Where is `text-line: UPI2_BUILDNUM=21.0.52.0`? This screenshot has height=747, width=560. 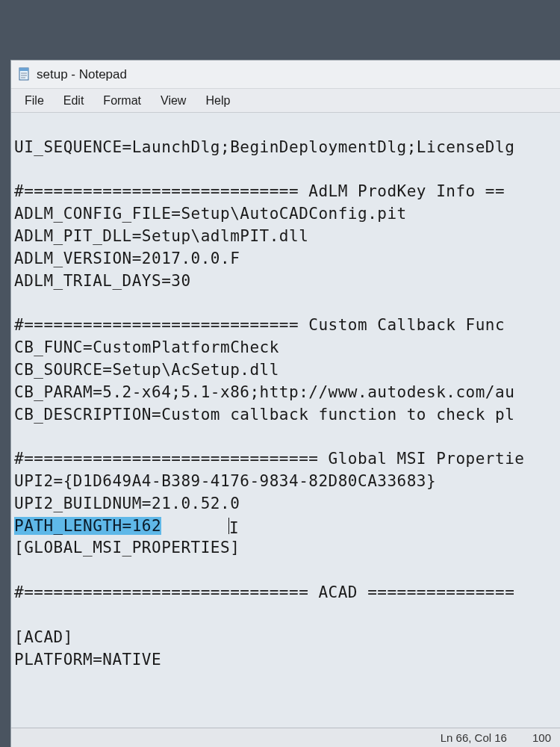
text-line: UPI2_BUILDNUM=21.0.52.0 is located at coordinates (285, 504).